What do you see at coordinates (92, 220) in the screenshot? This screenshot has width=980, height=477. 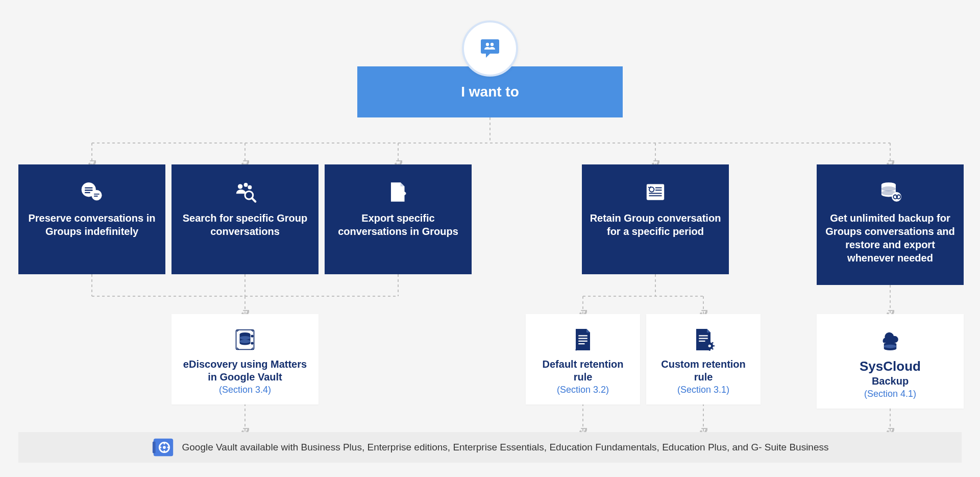 I see `option-preserve: Preserve conversations in Groups indefin…` at bounding box center [92, 220].